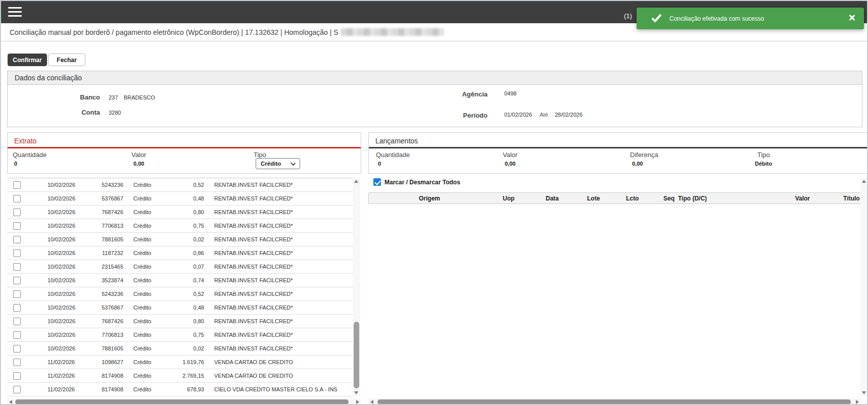  I want to click on extrato-row-valor: 0,48, so click(188, 308).